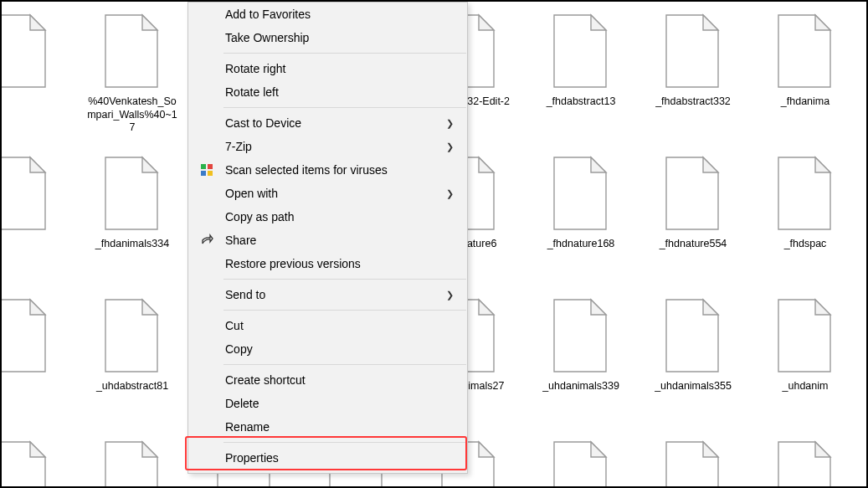 The width and height of the screenshot is (868, 488). What do you see at coordinates (132, 361) in the screenshot?
I see `file-item: _uhdabstract81` at bounding box center [132, 361].